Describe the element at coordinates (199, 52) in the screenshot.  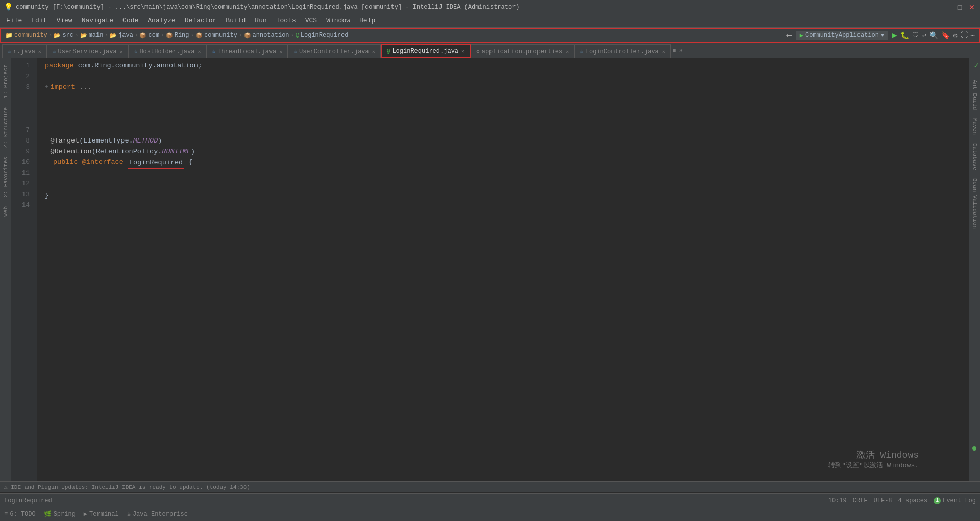
I see `tab-close-hostholder: ✕` at that location.